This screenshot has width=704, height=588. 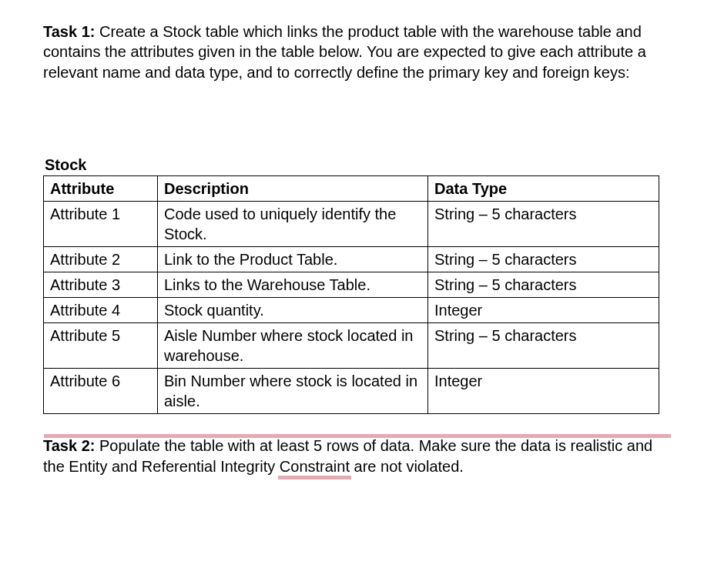 What do you see at coordinates (293, 260) in the screenshot?
I see `cell-desc: Link to the Product Table.` at bounding box center [293, 260].